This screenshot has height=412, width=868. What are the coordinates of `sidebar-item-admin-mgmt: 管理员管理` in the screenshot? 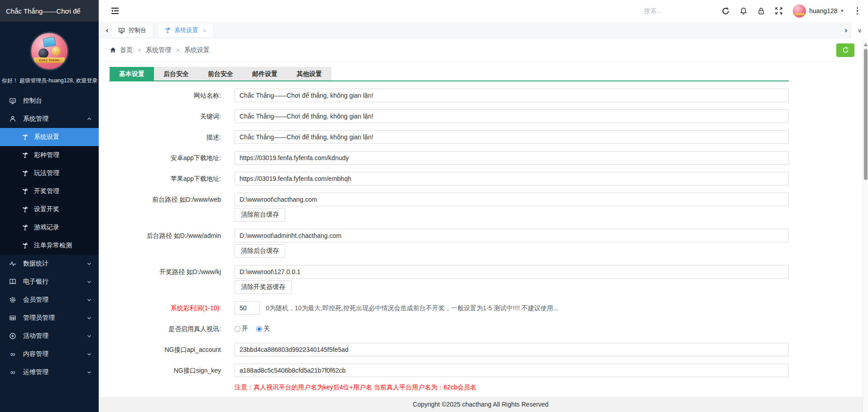 It's located at (49, 318).